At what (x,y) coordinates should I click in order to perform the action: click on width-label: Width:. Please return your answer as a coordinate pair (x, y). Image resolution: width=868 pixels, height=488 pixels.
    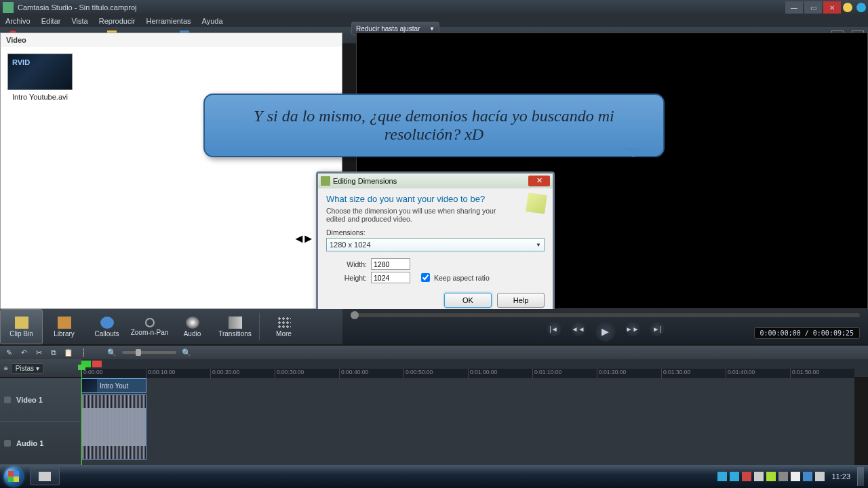
    Looking at the image, I should click on (353, 264).